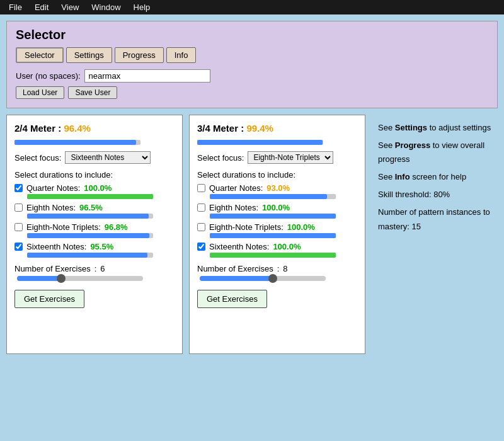  Describe the element at coordinates (94, 231) in the screenshot. I see `meter-24-duration-triplets: Eighth-Note Triplets: 96.8%` at that location.